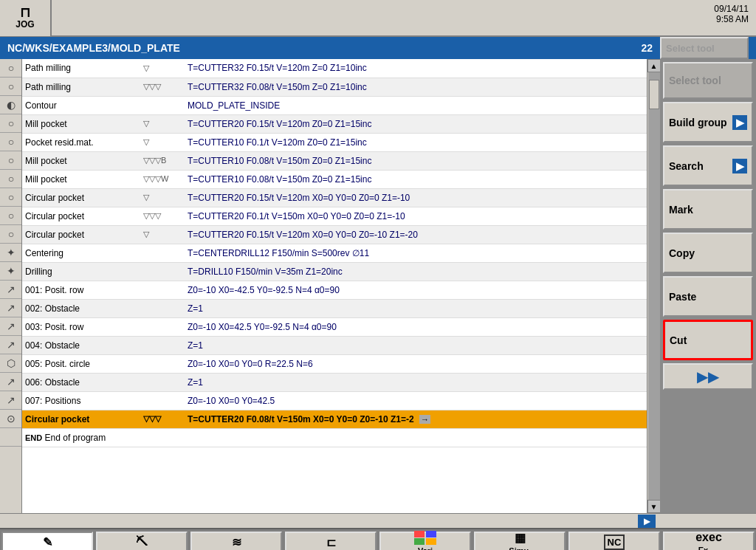  What do you see at coordinates (47, 542) in the screenshot?
I see `edit-icon: ✎` at bounding box center [47, 542].